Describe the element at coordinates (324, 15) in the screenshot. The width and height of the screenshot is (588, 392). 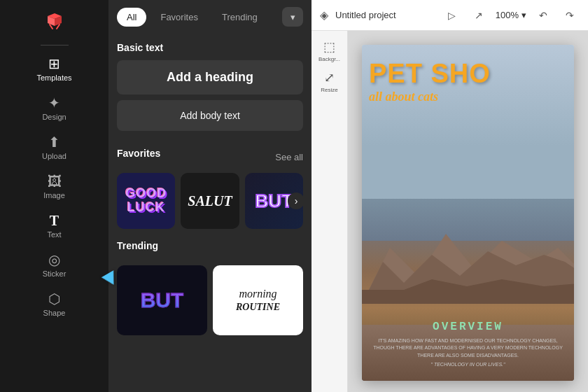
I see `canvas-logo-icon: ◈` at that location.